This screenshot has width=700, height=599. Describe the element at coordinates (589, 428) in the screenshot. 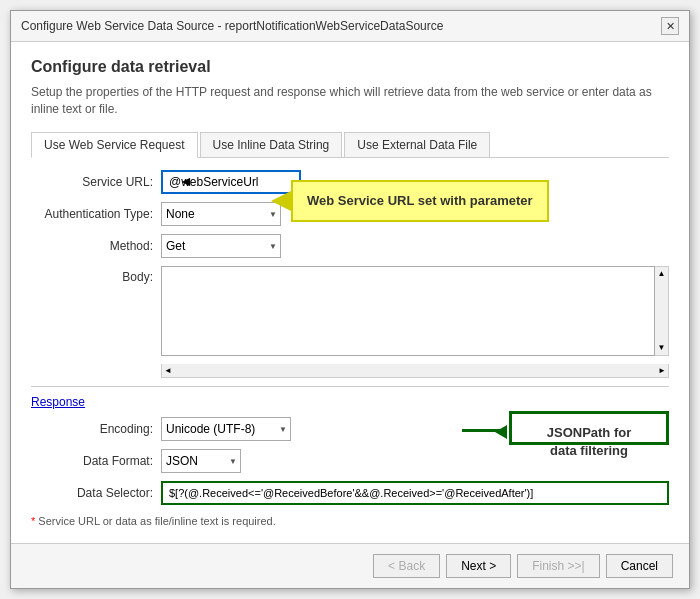

I see `json-callout: JSONPath fordata filtering` at that location.